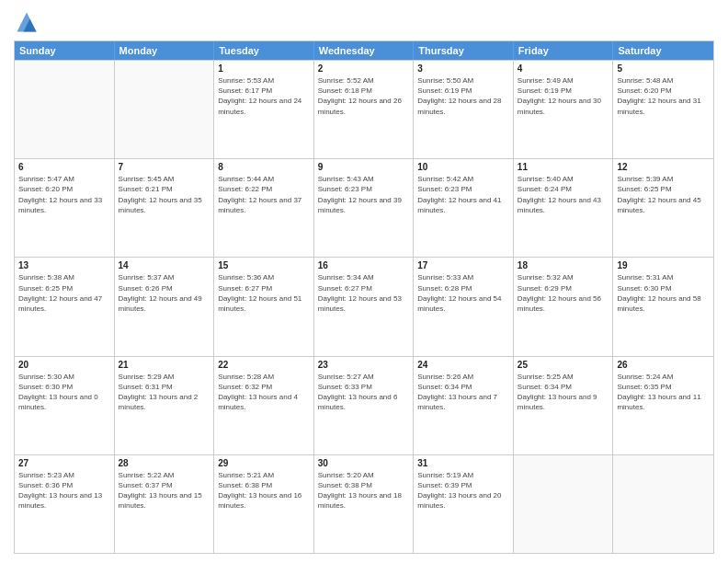 Image resolution: width=728 pixels, height=563 pixels. Describe the element at coordinates (165, 293) in the screenshot. I see `day-info: Sunrise: 5:37 AM Sunset: 6:26 PM Dayligh…` at that location.